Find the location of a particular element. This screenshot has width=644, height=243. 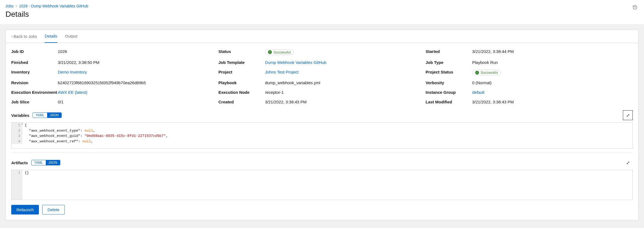

breadcrumb-current-link: 1026 - Dump Webhook Variables GitHub is located at coordinates (54, 6).